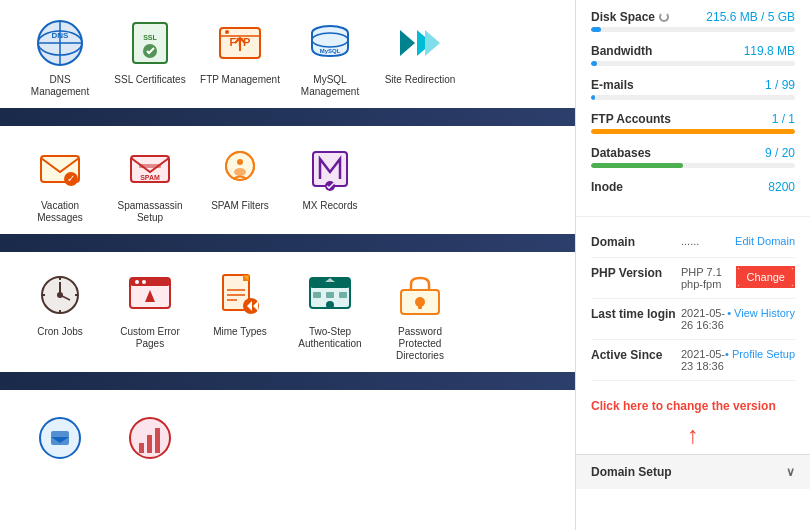  I want to click on vacation-label: Vacation Messages, so click(60, 212).